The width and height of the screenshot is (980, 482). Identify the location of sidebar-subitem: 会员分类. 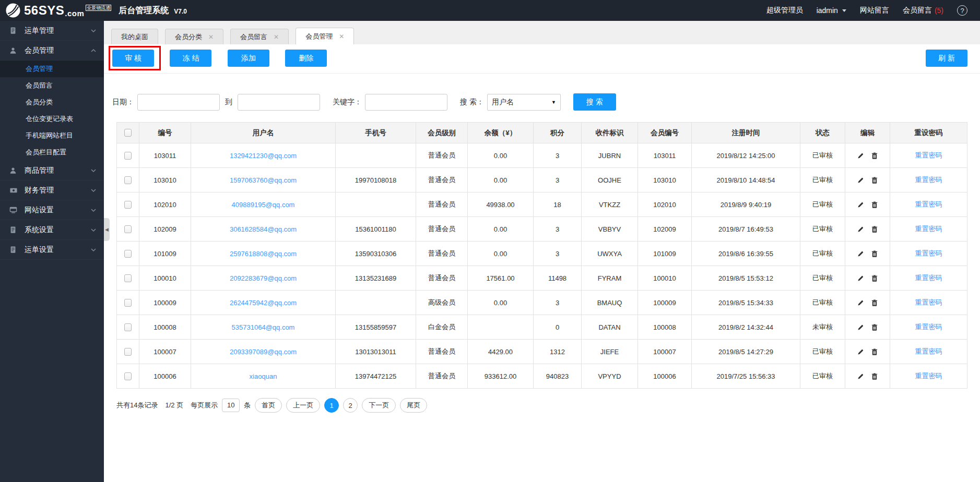
(52, 102).